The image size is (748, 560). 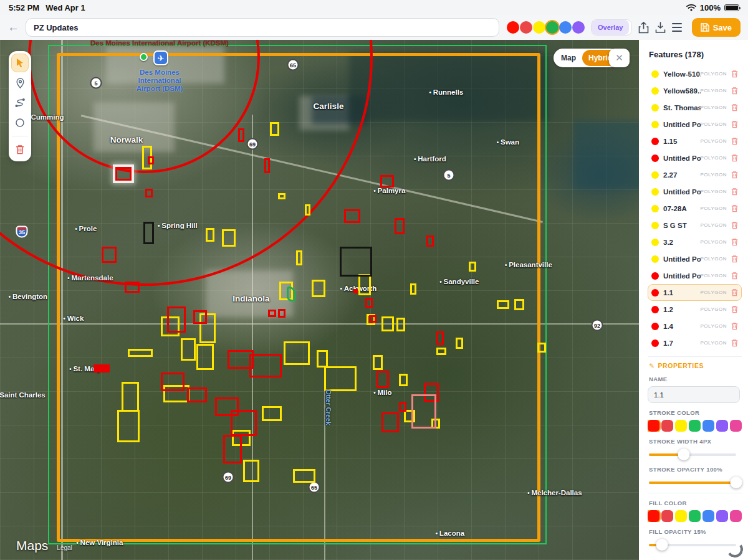 I want to click on feature-row: 2.27POLYGON, so click(x=694, y=174).